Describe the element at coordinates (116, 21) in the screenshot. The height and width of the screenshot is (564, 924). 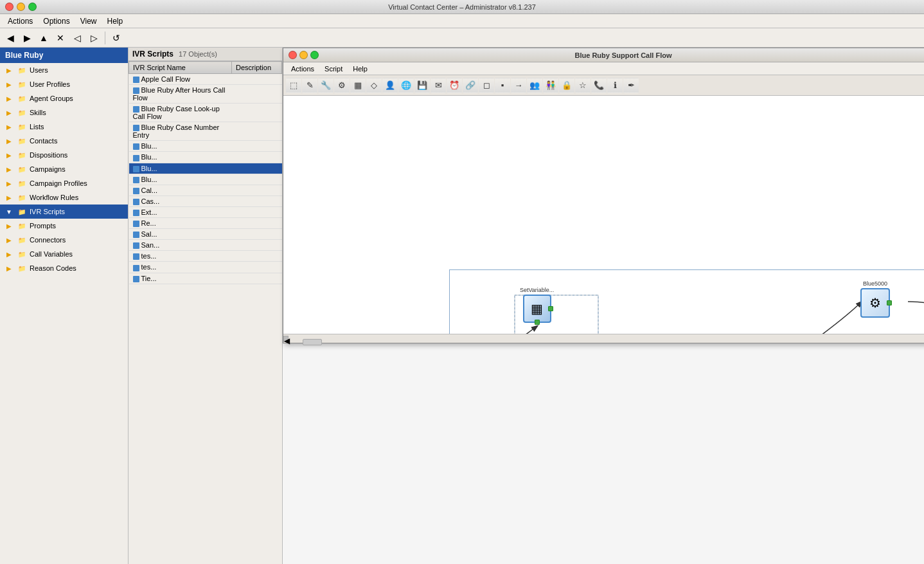
I see `menu-help: Help` at that location.